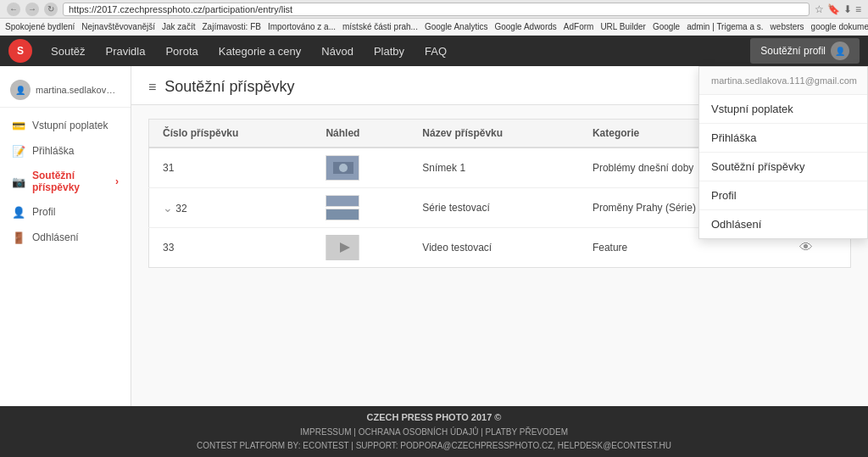 Image resolution: width=868 pixels, height=457 pixels. I want to click on sidebar-prihlaška-label: Přihláška, so click(53, 151).